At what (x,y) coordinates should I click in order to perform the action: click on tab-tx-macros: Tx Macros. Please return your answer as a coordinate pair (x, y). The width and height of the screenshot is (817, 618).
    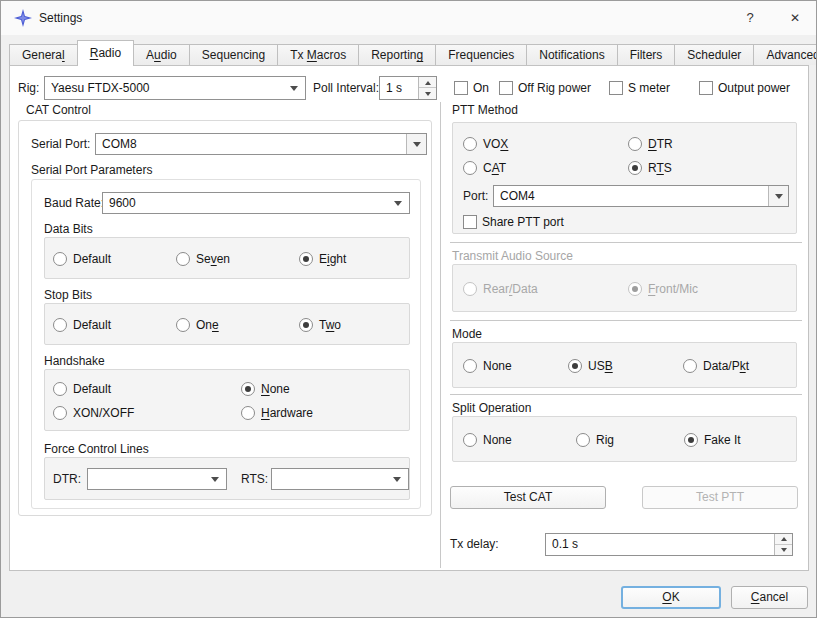
    Looking at the image, I should click on (318, 54).